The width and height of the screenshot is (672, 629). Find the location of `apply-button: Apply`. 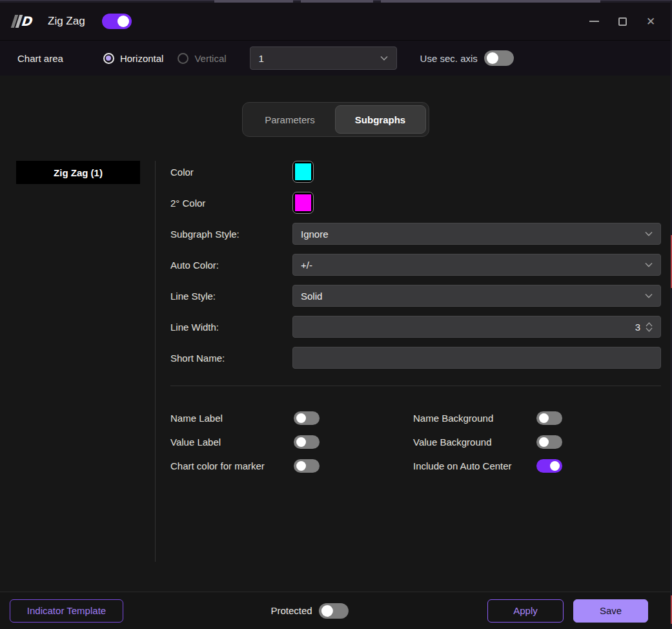

apply-button: Apply is located at coordinates (525, 611).